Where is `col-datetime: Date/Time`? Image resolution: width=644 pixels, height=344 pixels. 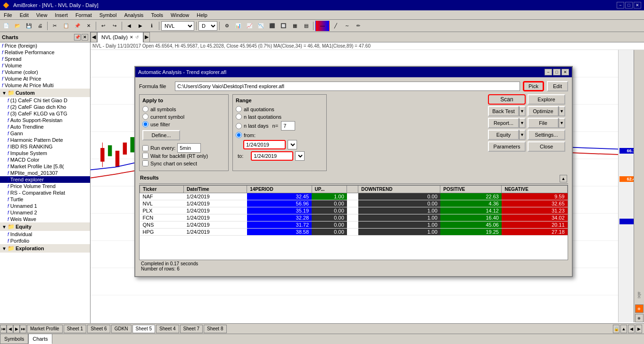 col-datetime: Date/Time is located at coordinates (215, 189).